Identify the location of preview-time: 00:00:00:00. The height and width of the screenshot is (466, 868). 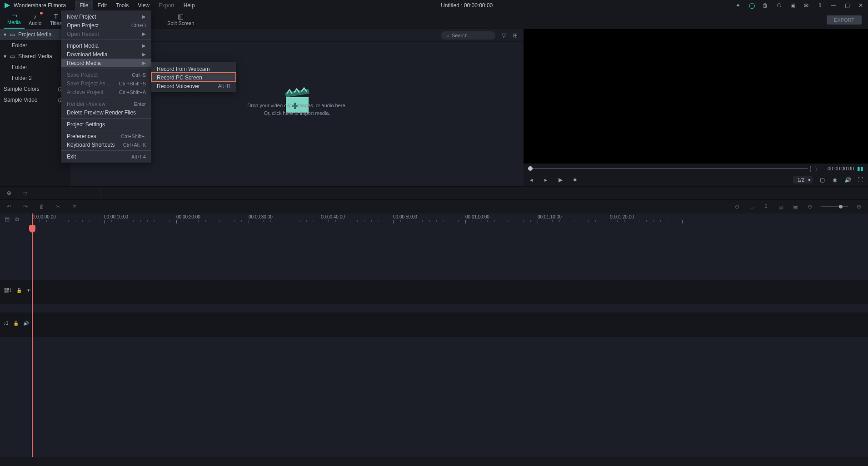
(841, 169).